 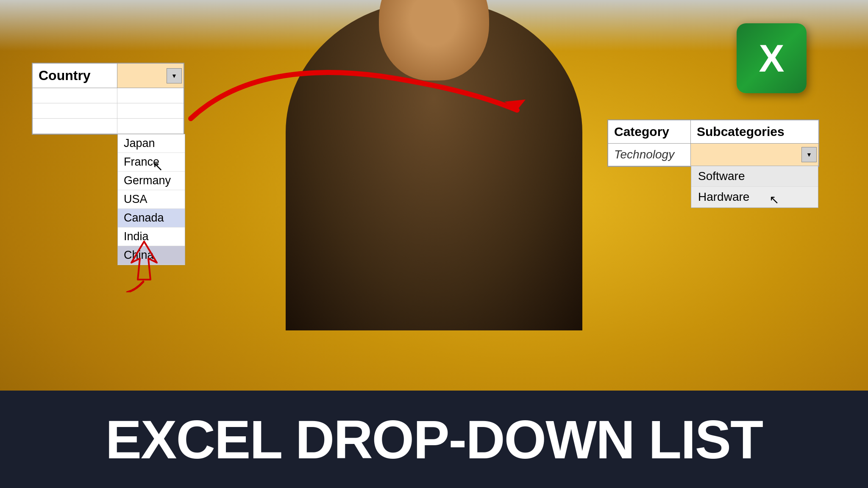 I want to click on subcategories-header: Subcategories, so click(x=754, y=132).